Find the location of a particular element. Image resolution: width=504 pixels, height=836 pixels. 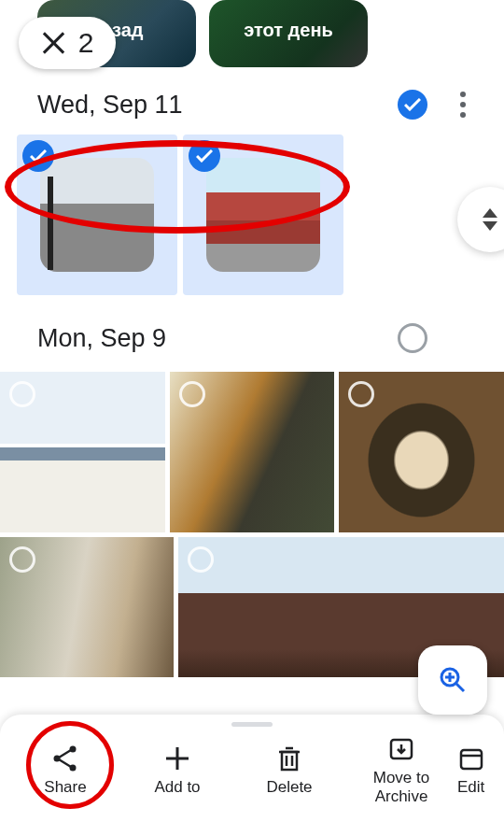

overflow-icon is located at coordinates (463, 105).